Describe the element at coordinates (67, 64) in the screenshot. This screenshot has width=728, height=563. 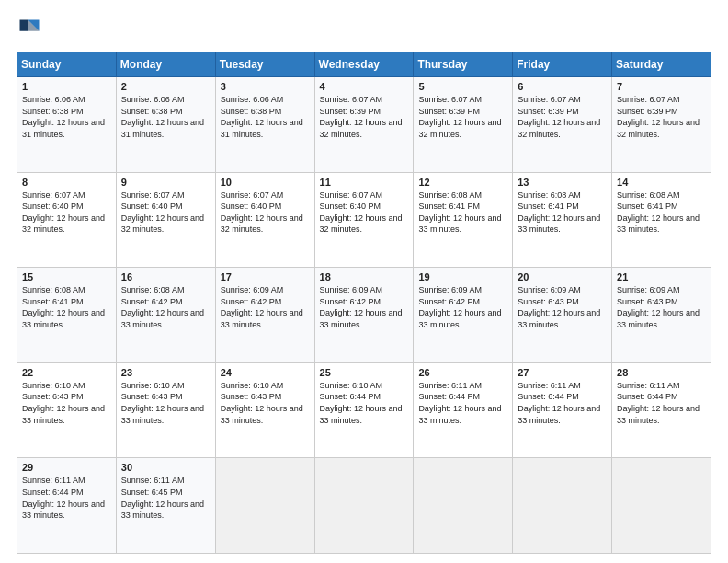
I see `header-cell: Sunday` at that location.